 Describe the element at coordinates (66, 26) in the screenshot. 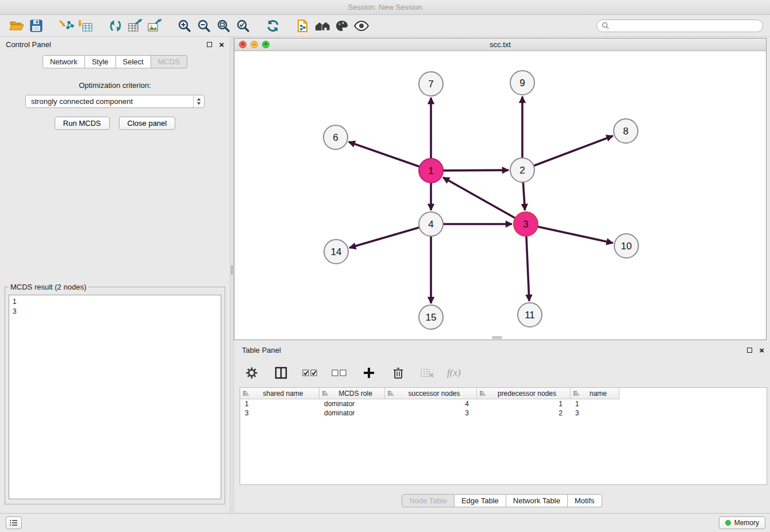

I see `import-network-icon` at that location.